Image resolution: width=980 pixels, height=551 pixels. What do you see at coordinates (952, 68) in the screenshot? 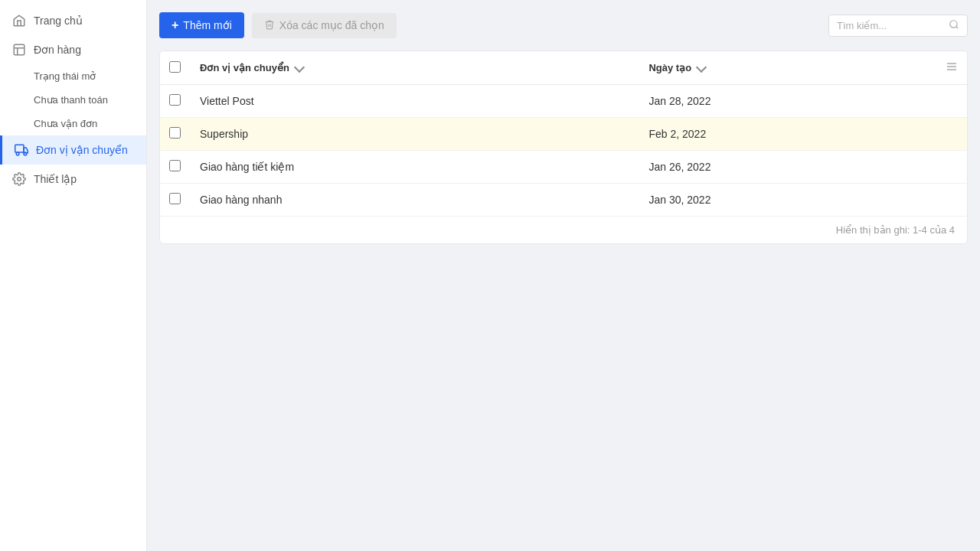
I see `actions-header` at bounding box center [952, 68].